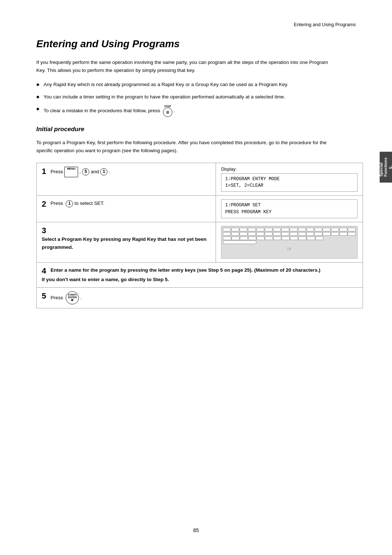 This screenshot has height=555, width=392. I want to click on key-1-step2: 1, so click(69, 204).